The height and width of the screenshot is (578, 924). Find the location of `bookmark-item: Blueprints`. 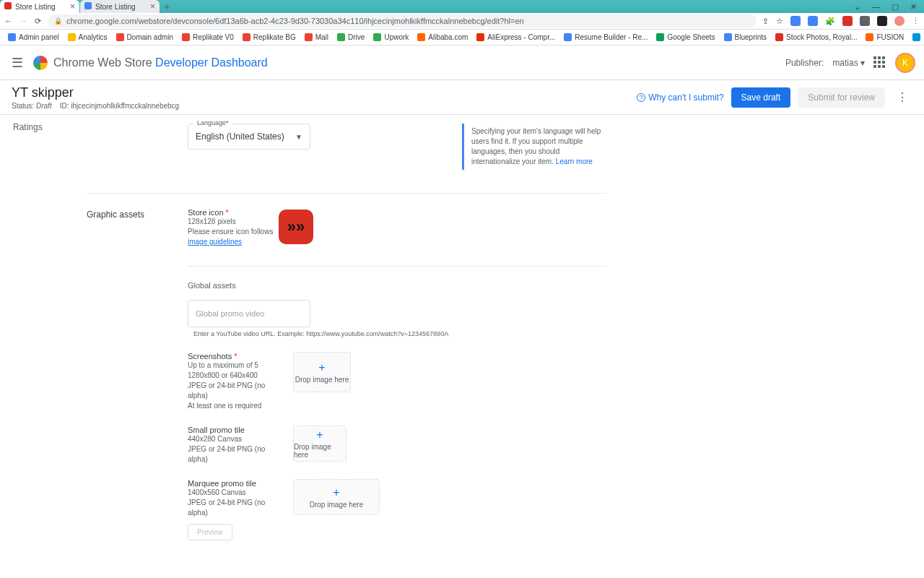

bookmark-item: Blueprints is located at coordinates (745, 38).